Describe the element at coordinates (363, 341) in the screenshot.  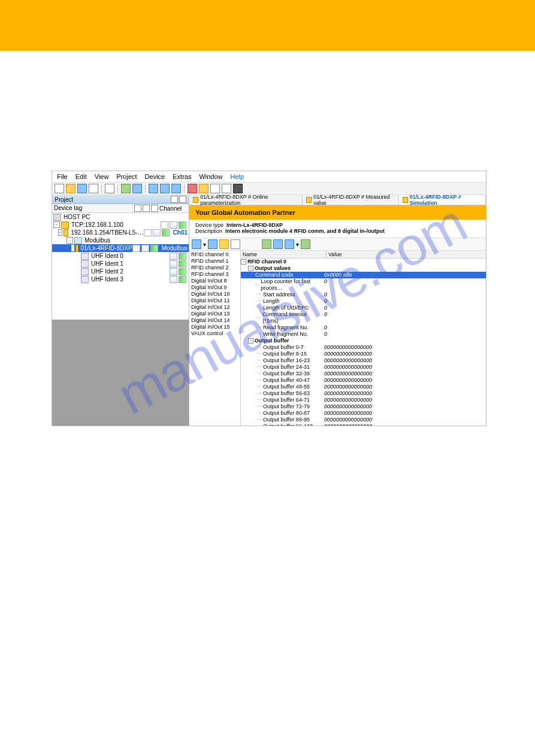
I see `param-output-buffer: -Output buffer` at that location.